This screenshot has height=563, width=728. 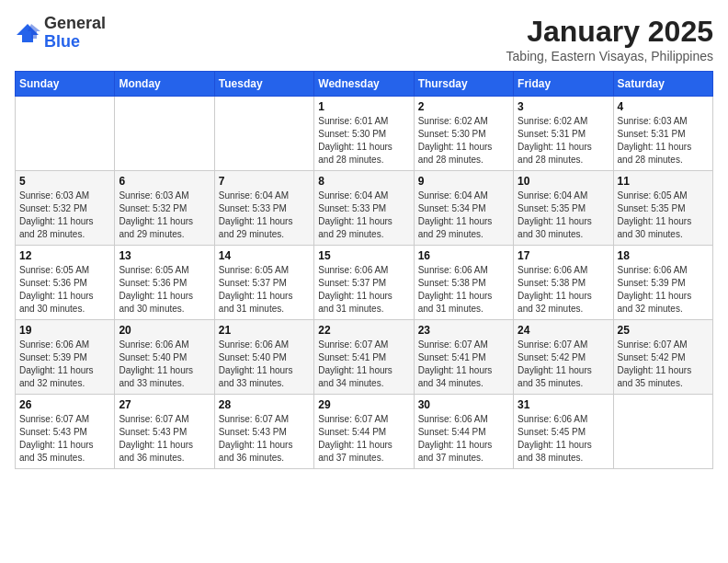 What do you see at coordinates (663, 134) in the screenshot?
I see `calendar-day-4: 4Sunrise: 6:03 AM Sunset: 5:31 PM Daylig…` at bounding box center [663, 134].